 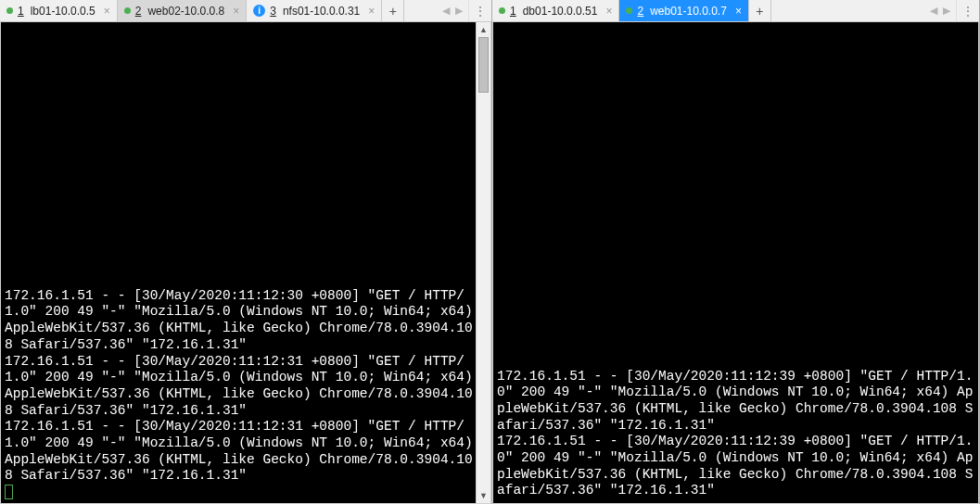 What do you see at coordinates (63, 11) in the screenshot?
I see `tab-label: lb01-10.0.0.5` at bounding box center [63, 11].